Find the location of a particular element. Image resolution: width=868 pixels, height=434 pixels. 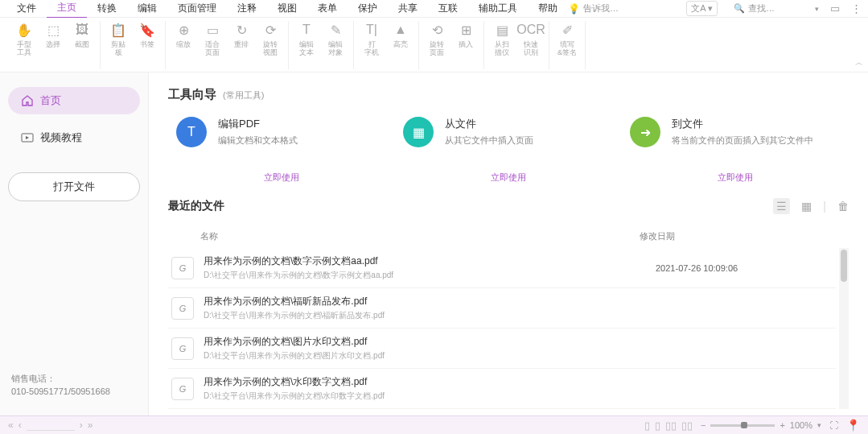

cover-icon: ▯▯ is located at coordinates (687, 425).